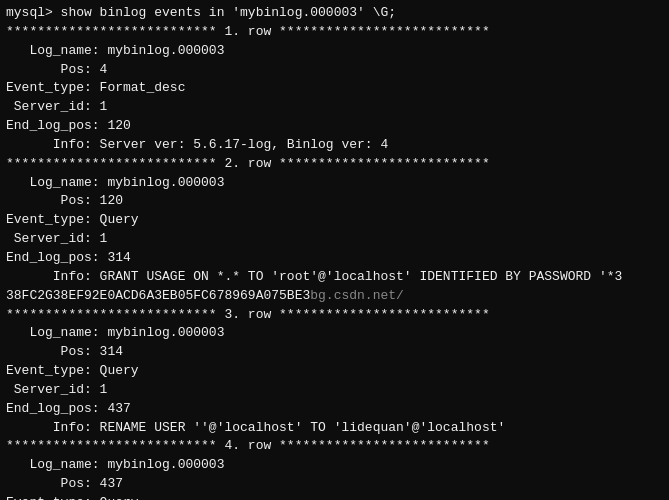 This screenshot has width=669, height=500. What do you see at coordinates (334, 202) in the screenshot?
I see `r2-pos: Pos: 120` at bounding box center [334, 202].